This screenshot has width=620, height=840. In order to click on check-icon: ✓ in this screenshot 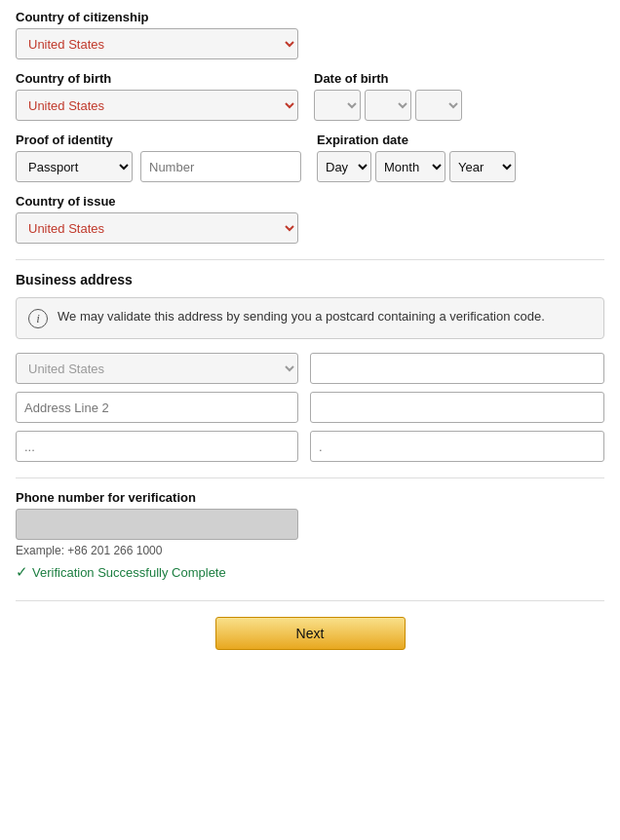, I will do `click(21, 572)`.